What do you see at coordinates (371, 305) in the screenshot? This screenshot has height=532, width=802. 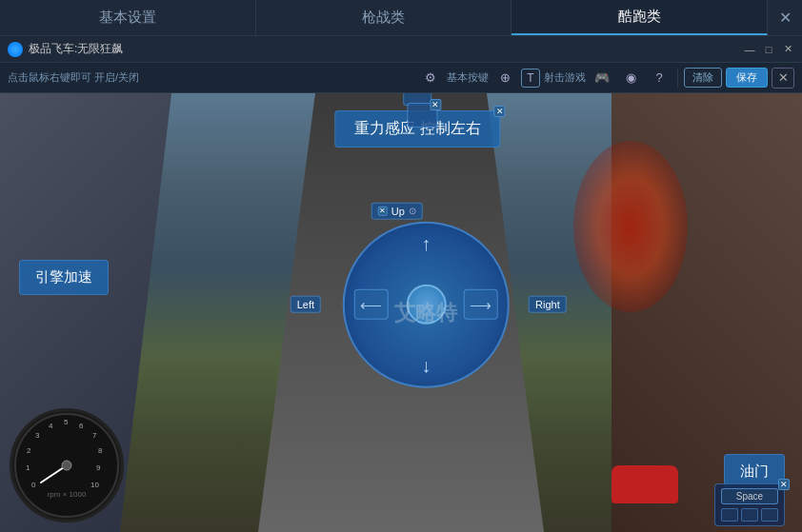 I see `dpad-left-button: ⟵` at bounding box center [371, 305].